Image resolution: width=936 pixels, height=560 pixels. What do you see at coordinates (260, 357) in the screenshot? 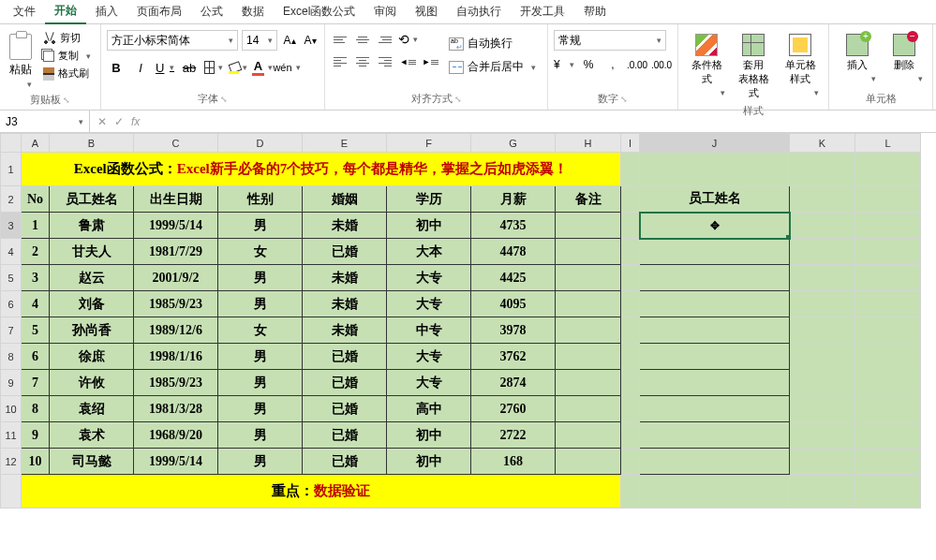
I see `cell-D8: 男` at bounding box center [260, 357].